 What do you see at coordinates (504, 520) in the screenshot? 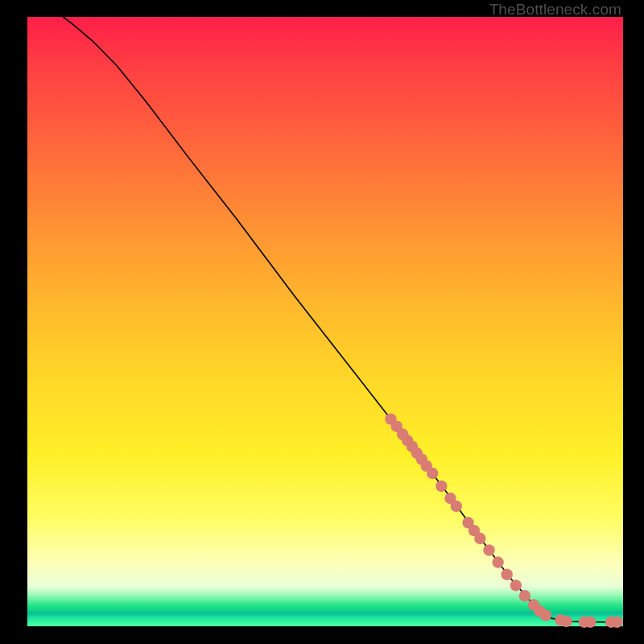
I see `data-dots` at bounding box center [504, 520].